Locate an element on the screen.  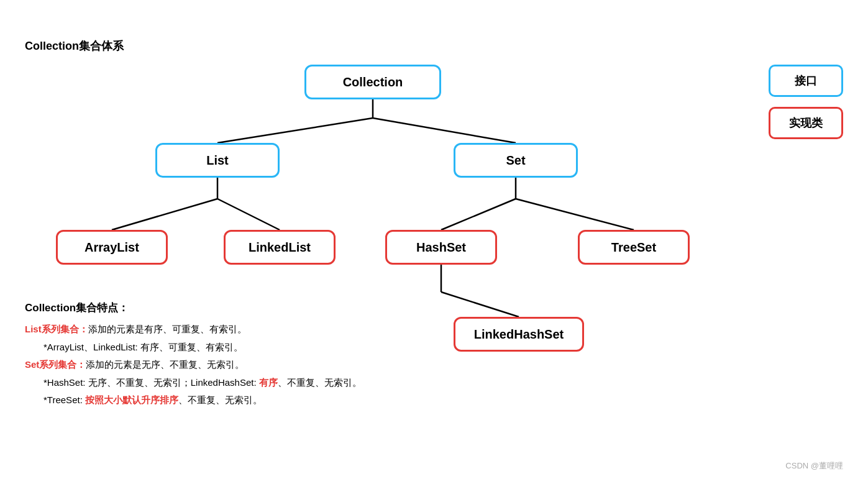
desc-arraylist-text: *ArrayList、LinkedList: 有序、可重复、有索引。 is located at coordinates (134, 347).